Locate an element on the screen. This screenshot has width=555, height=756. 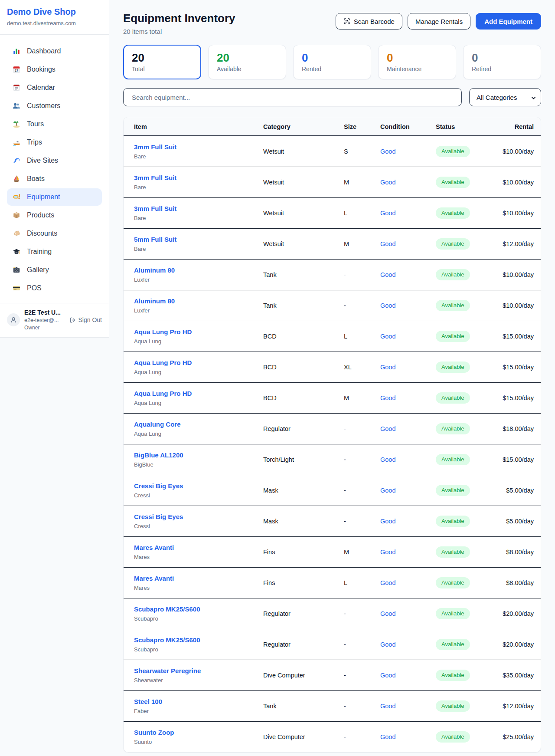
sidebar-item-gallery: Gallery is located at coordinates (55, 270).